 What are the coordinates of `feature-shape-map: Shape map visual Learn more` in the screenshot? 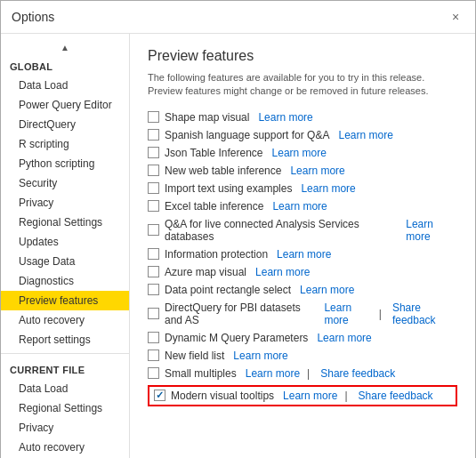 It's located at (303, 117).